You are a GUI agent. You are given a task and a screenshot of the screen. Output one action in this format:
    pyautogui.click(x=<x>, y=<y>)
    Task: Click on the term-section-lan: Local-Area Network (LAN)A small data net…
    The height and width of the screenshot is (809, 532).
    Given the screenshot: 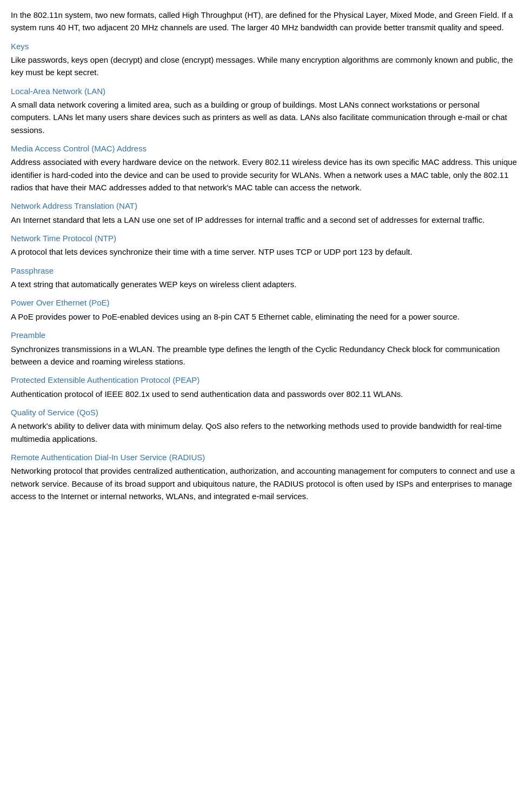 What is the action you would take?
    pyautogui.click(x=266, y=111)
    